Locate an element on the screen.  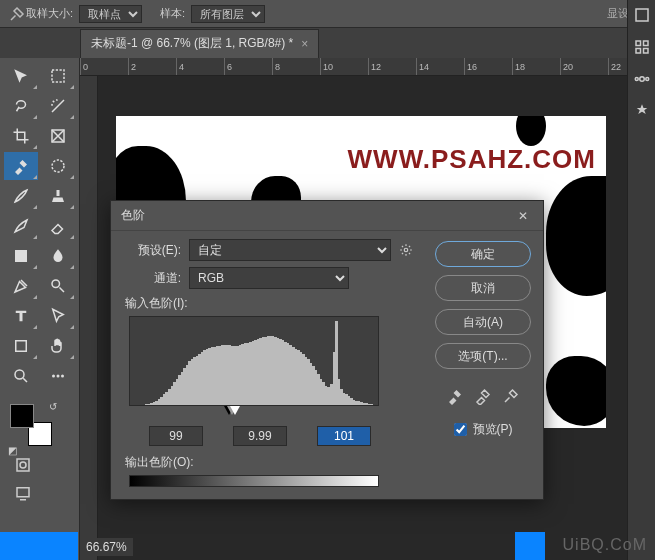
input-gamma-field is located at coordinates (260, 436).